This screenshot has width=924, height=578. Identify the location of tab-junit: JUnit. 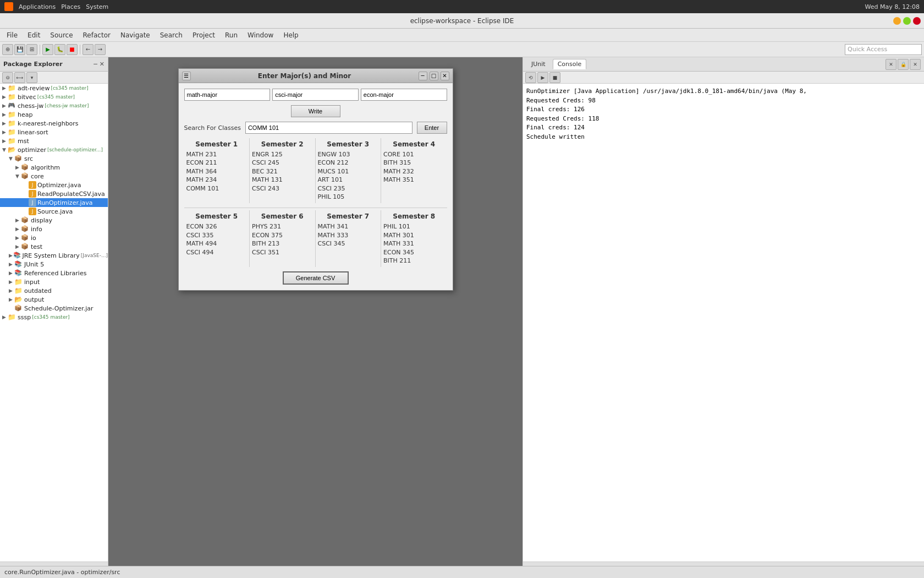
(538, 64).